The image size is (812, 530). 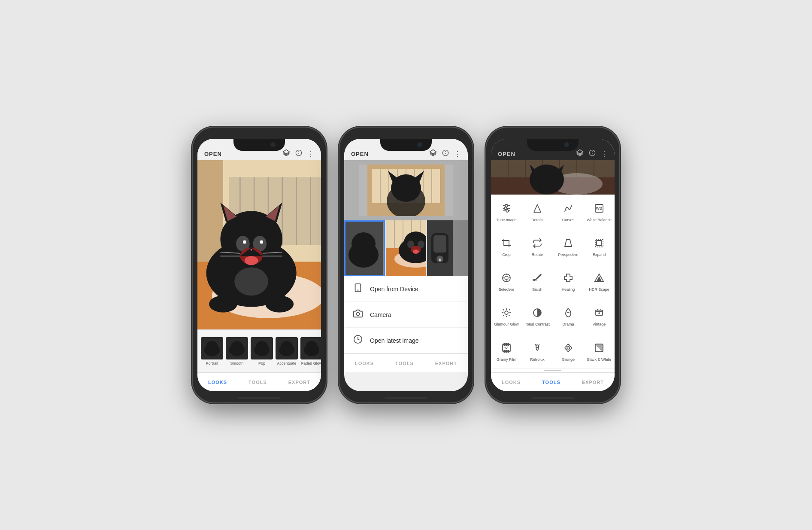 What do you see at coordinates (404, 363) in the screenshot?
I see `tab-tools-2: TOOLS` at bounding box center [404, 363].